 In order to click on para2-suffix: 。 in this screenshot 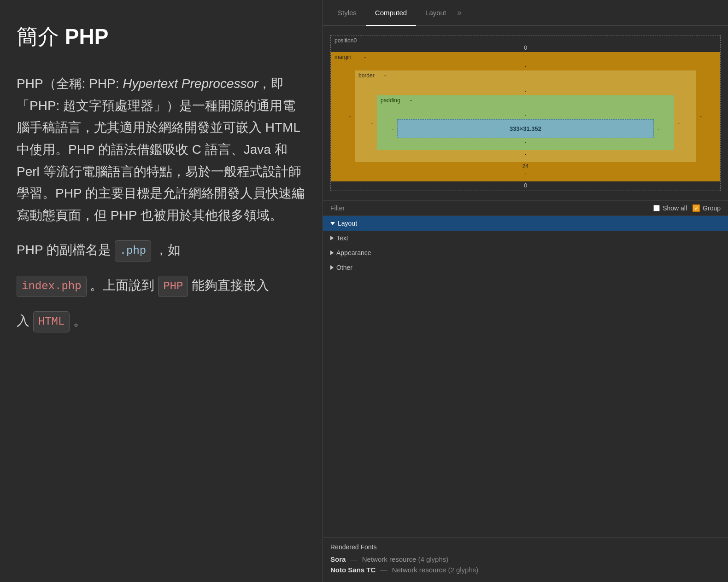, I will do `click(80, 320)`.